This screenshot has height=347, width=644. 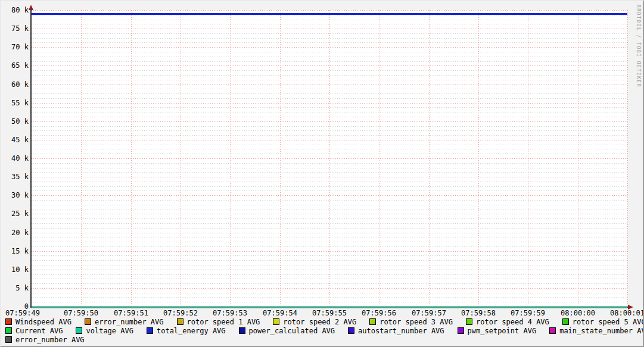 What do you see at coordinates (15, 10) in the screenshot?
I see `y-tick-label: 80 k` at bounding box center [15, 10].